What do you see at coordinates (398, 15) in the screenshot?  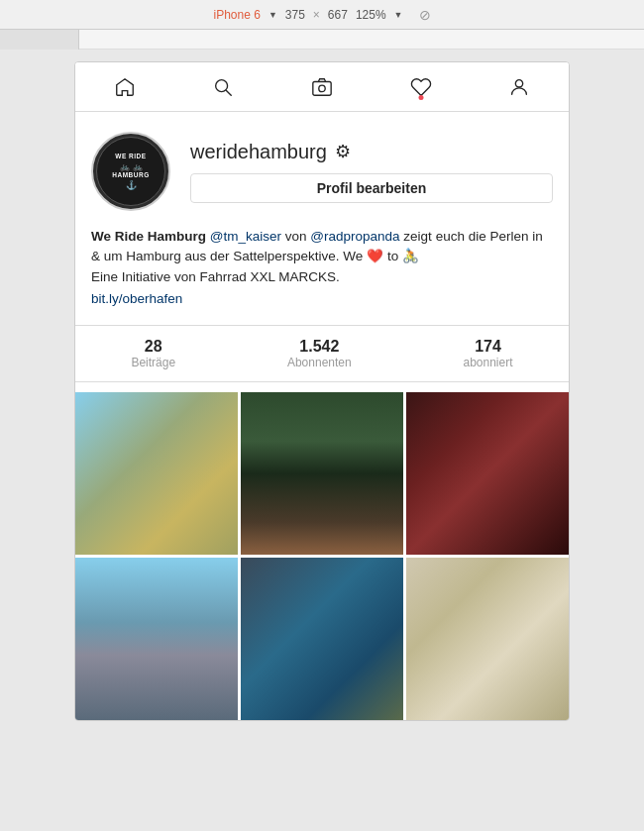 I see `zoom-dropdown-arrow: ▼` at bounding box center [398, 15].